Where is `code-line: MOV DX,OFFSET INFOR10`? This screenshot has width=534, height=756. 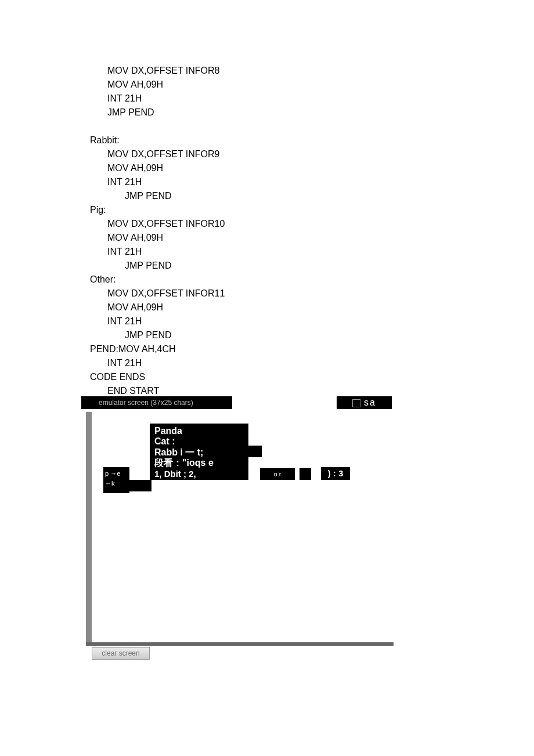 code-line: MOV DX,OFFSET INFOR10 is located at coordinates (312, 224).